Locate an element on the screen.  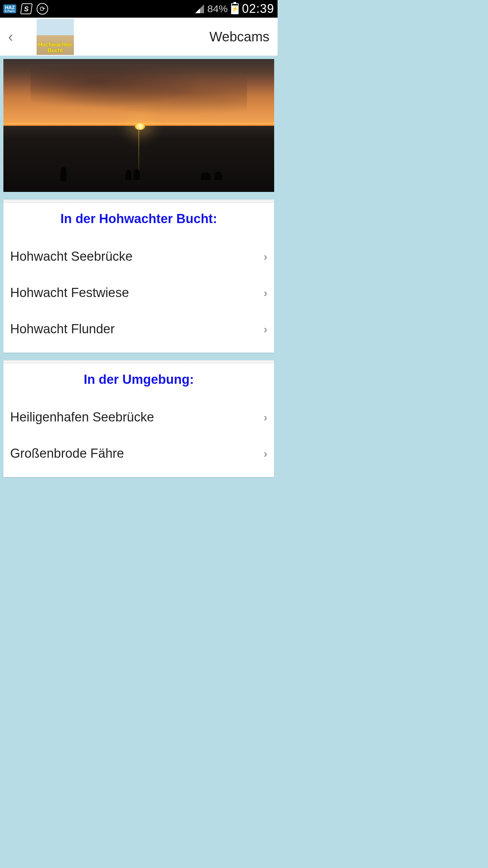
status-left: HAZ E-Paper S ⟳ is located at coordinates (26, 9).